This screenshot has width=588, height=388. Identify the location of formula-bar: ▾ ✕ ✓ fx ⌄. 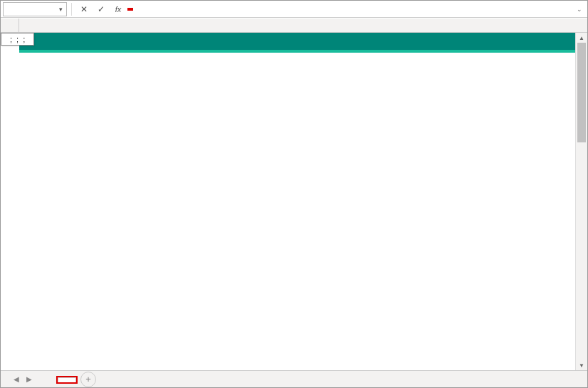
(294, 9).